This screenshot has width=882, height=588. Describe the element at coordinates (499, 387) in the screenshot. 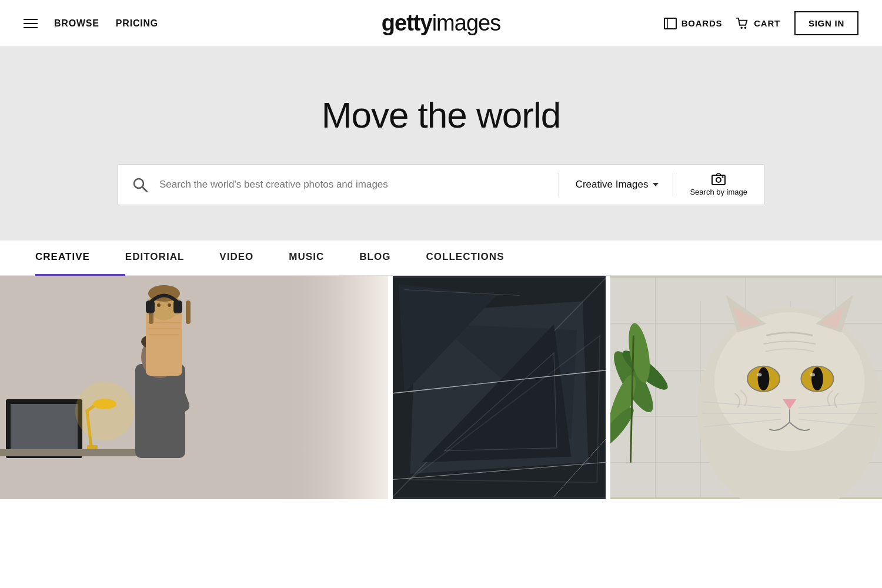

I see `geometric-image` at that location.